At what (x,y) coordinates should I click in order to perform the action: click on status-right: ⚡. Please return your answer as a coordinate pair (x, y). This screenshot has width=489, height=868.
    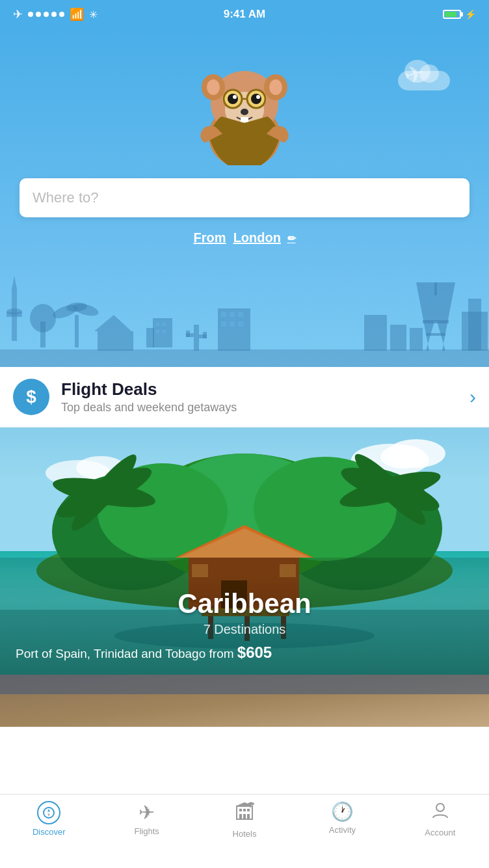
    Looking at the image, I should click on (459, 14).